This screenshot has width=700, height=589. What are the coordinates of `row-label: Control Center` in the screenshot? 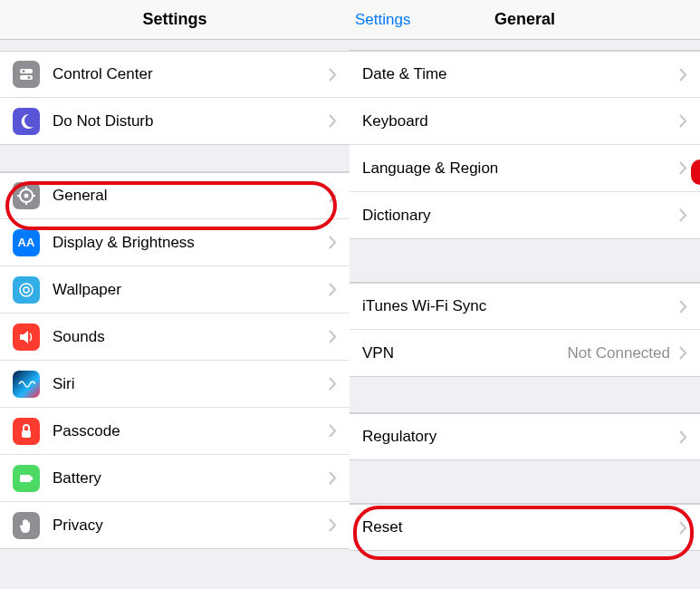 It's located at (190, 74).